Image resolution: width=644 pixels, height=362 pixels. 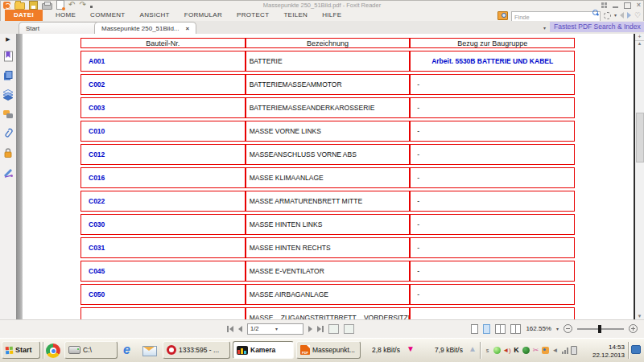 What do you see at coordinates (108, 15) in the screenshot?
I see `ribbon-tab-comment: COMMENT` at bounding box center [108, 15].